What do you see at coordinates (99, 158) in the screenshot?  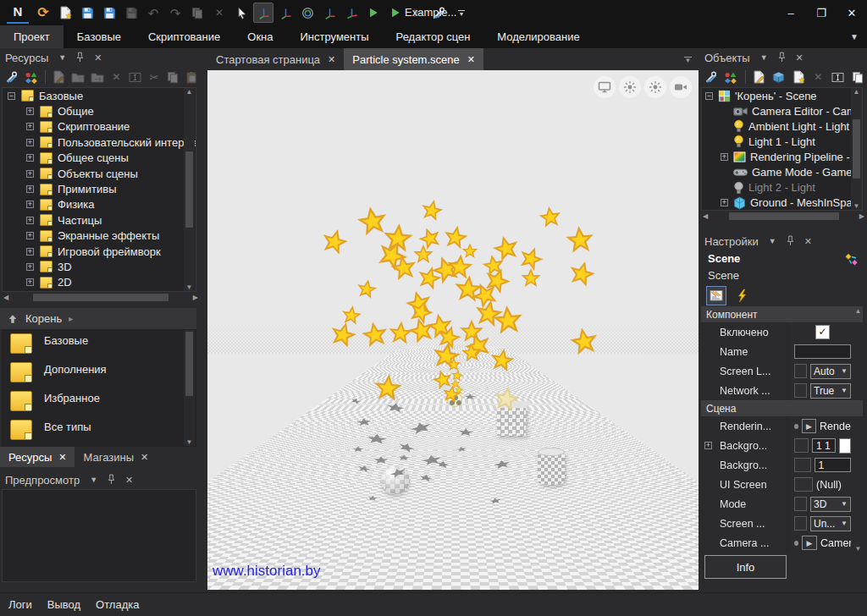 I see `resources-tree-item: +Общее сцены` at bounding box center [99, 158].